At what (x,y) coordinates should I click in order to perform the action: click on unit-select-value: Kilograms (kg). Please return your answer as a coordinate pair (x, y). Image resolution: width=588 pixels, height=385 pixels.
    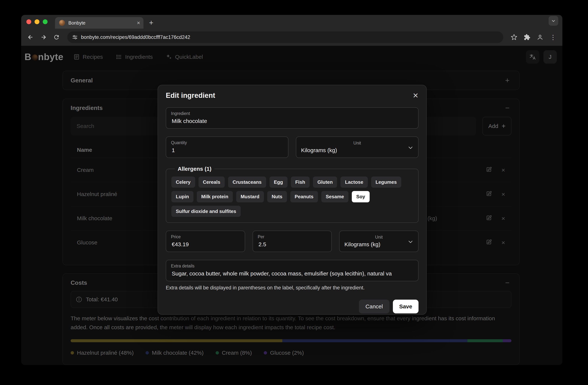
    Looking at the image, I should click on (357, 150).